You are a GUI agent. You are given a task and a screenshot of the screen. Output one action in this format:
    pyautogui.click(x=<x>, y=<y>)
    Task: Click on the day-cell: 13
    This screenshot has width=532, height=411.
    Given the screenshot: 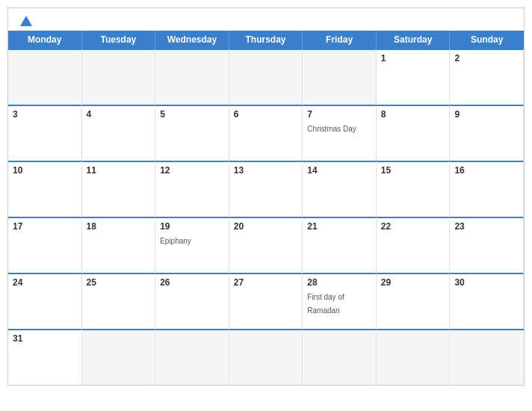 What is the action you would take?
    pyautogui.click(x=266, y=188)
    